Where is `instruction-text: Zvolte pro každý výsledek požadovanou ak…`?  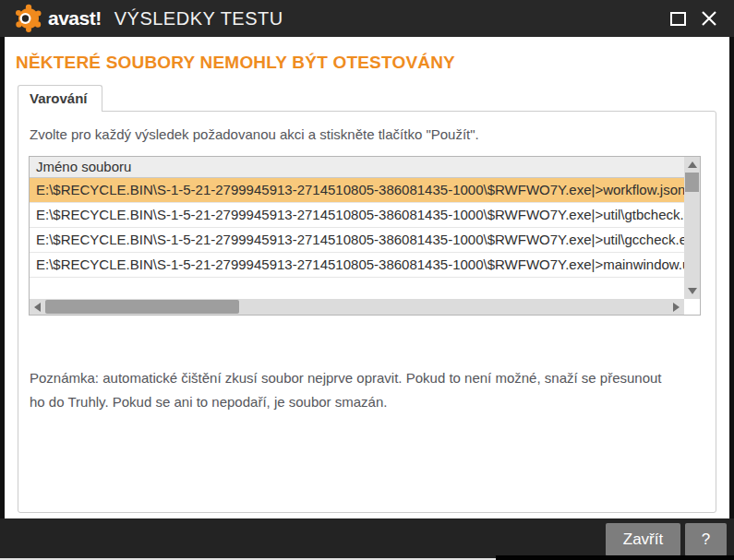 instruction-text: Zvolte pro každý výsledek požadovanou ak… is located at coordinates (367, 127).